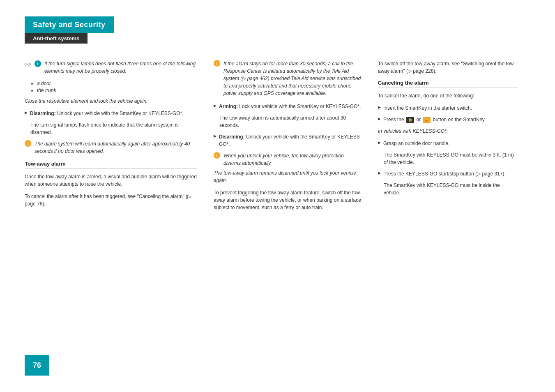  I want to click on action-1: ▶ Insert the SmartKey in the starter swi…, so click(448, 108).